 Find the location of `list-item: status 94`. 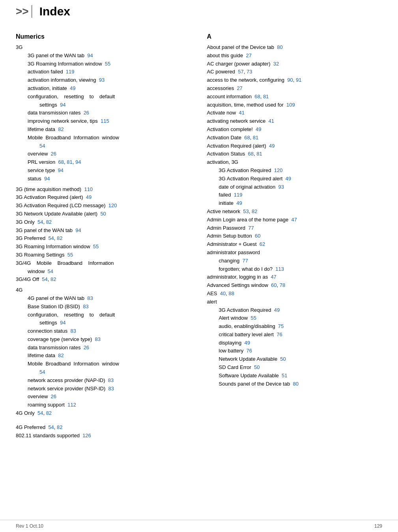

list-item: status 94 is located at coordinates (103, 179).